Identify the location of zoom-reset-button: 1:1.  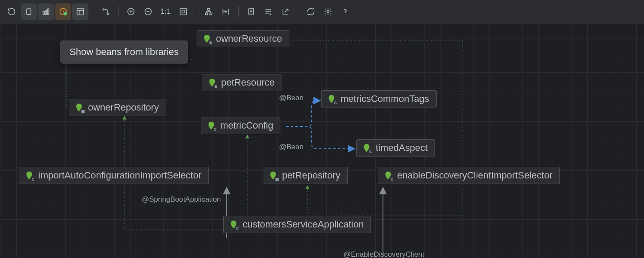
(166, 12).